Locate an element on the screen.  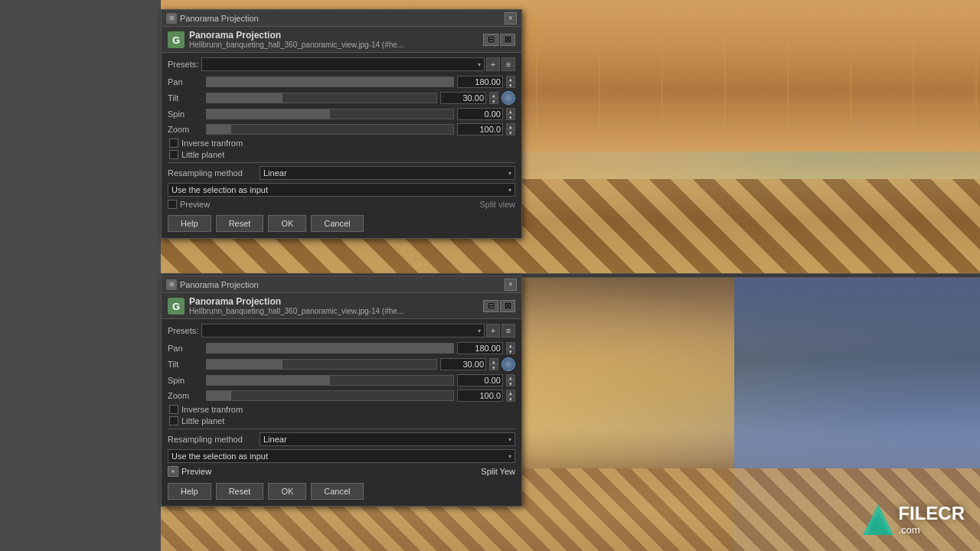
ok-button-b: OK is located at coordinates (287, 491).